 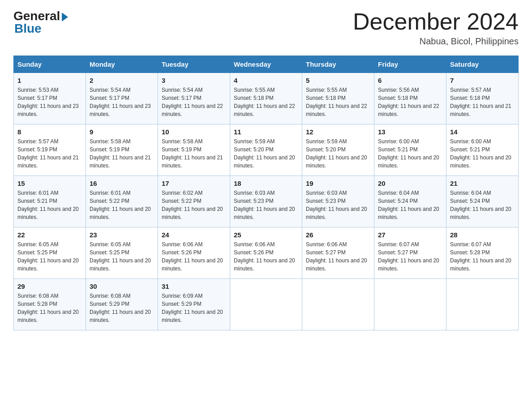 I want to click on week-row-5: 29Sunrise: 6:08 AMSunset: 5:28 PMDayligh…, so click(x=266, y=304).